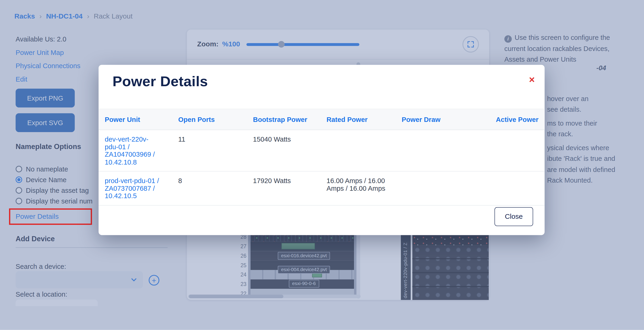  I want to click on power-unit-link: prod-vert-pdu-01 / ZA0737007687 / 10.42.…, so click(136, 188).